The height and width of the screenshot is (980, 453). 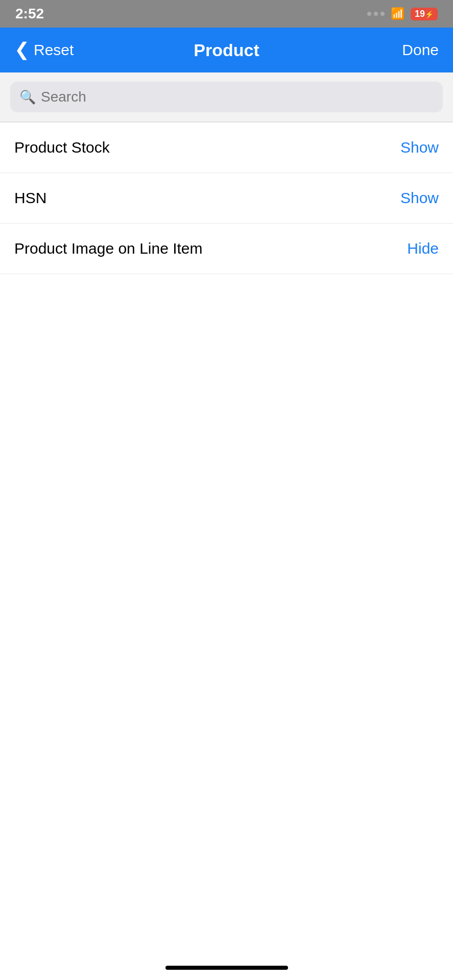 I want to click on search-container: 🔍, so click(x=227, y=97).